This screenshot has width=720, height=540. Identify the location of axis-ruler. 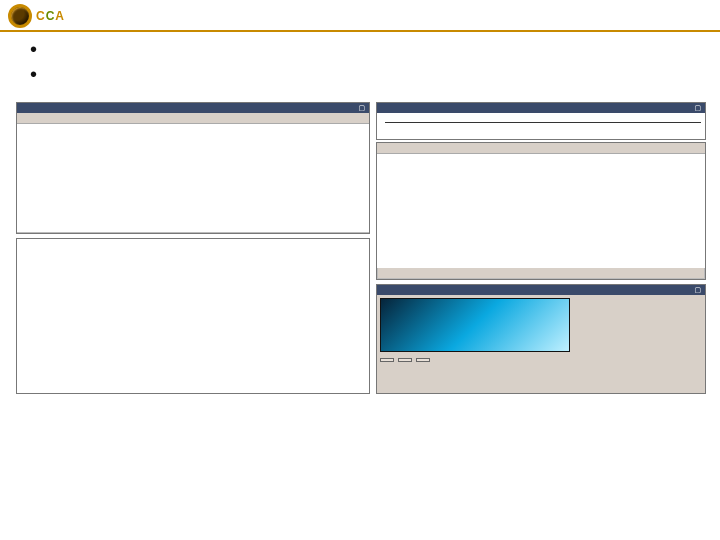
(543, 126).